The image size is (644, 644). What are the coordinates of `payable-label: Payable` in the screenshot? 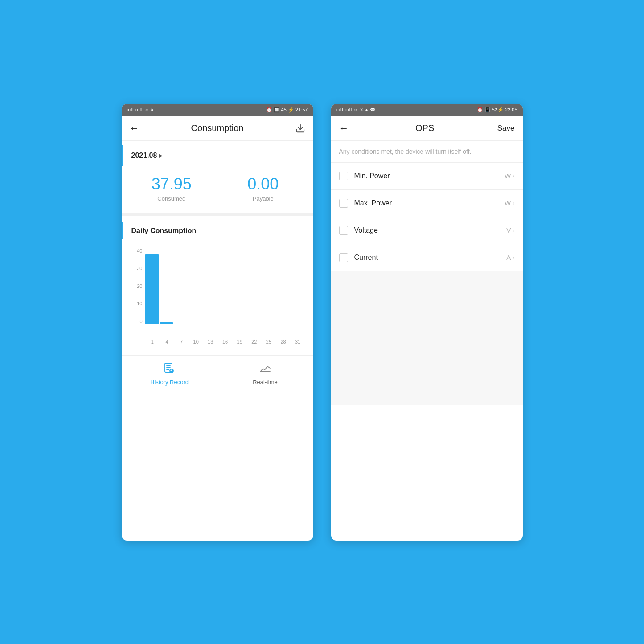 It's located at (263, 199).